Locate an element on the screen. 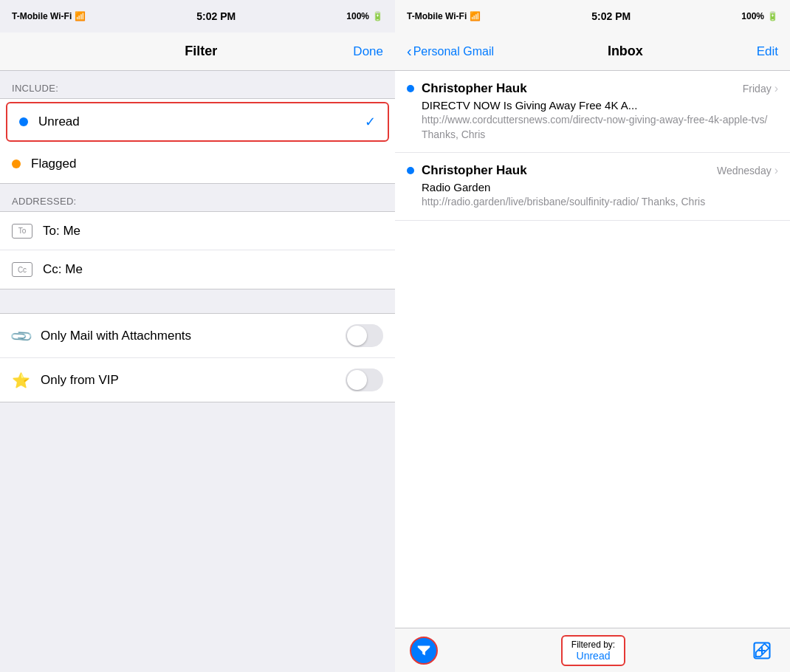  email-item-1: Christopher Hauk Friday › DIRECTV NOW Is… is located at coordinates (592, 112).